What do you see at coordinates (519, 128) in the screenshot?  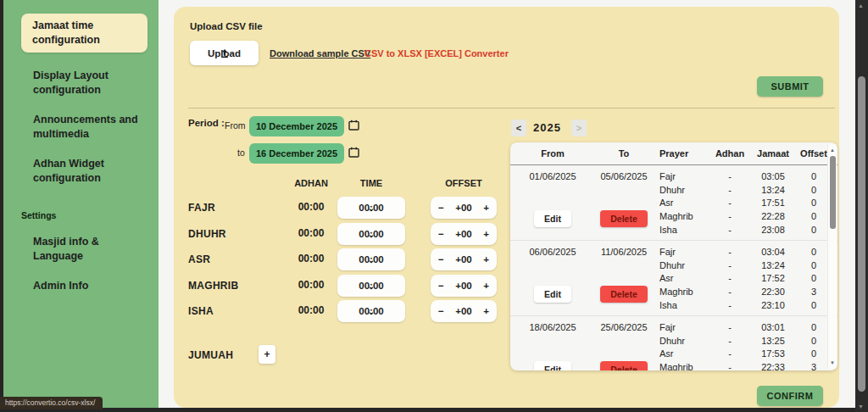 I see `year-prev-button: <` at bounding box center [519, 128].